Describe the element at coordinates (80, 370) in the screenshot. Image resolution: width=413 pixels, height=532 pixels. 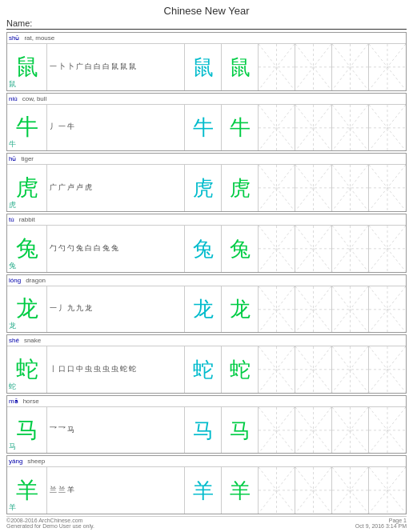
I see `stroke-char: 中` at that location.